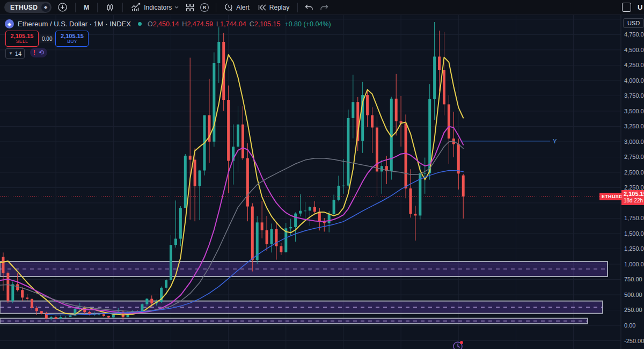  I want to click on currency-axis-button: USD, so click(633, 23).